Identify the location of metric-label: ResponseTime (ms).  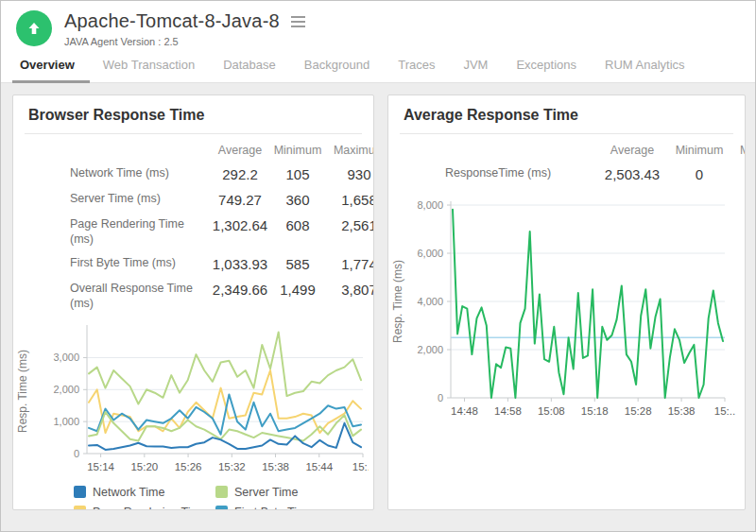
(521, 174).